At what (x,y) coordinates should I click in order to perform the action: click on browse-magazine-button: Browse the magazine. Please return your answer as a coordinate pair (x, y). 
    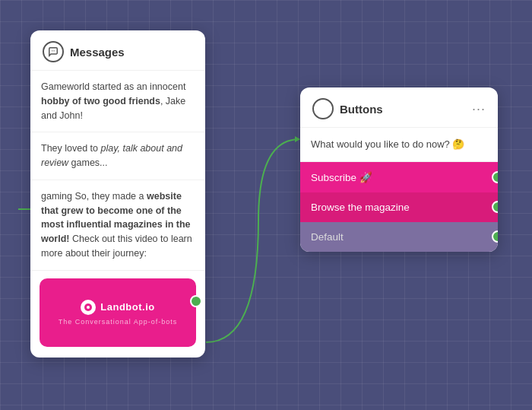
    Looking at the image, I should click on (399, 207).